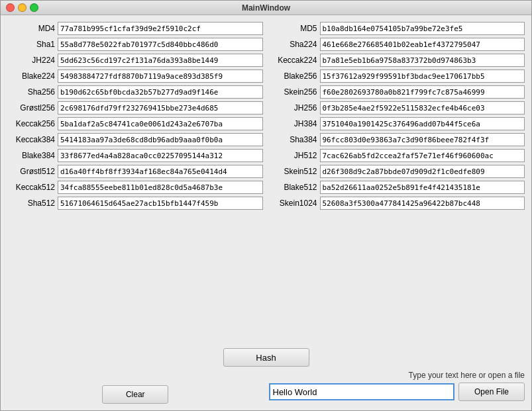  What do you see at coordinates (135, 60) in the screenshot?
I see `hash-row: JH224` at bounding box center [135, 60].